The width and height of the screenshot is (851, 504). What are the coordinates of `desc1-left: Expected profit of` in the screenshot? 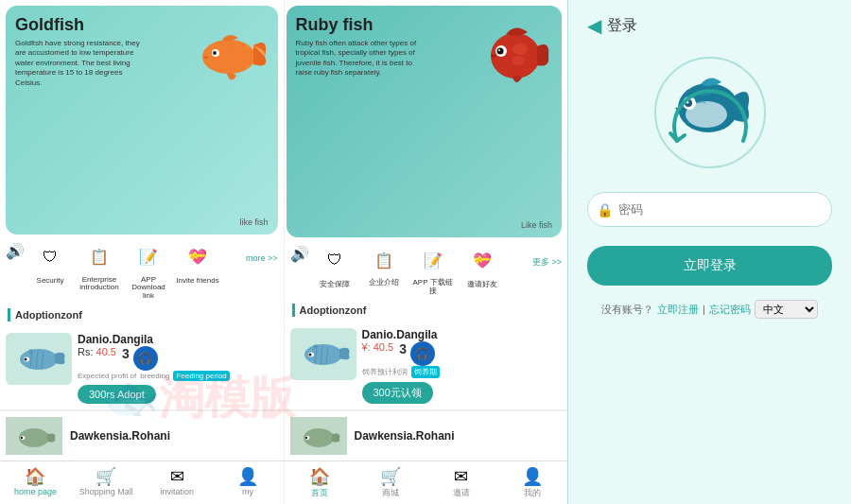 It's located at (107, 376).